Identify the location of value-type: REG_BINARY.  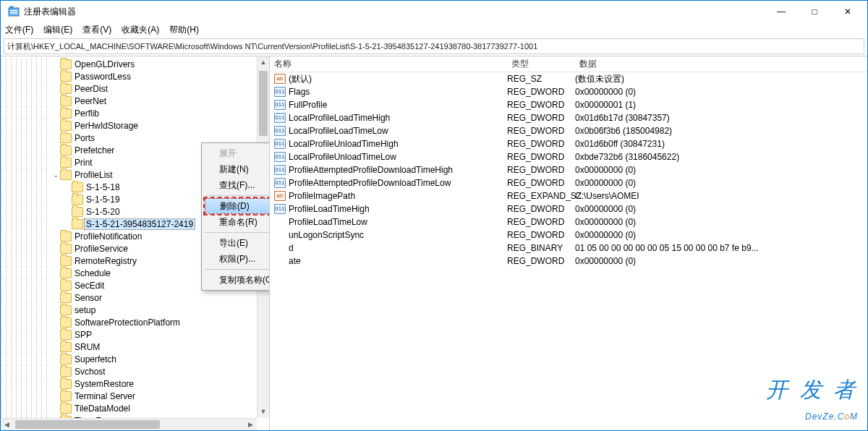
(541, 248).